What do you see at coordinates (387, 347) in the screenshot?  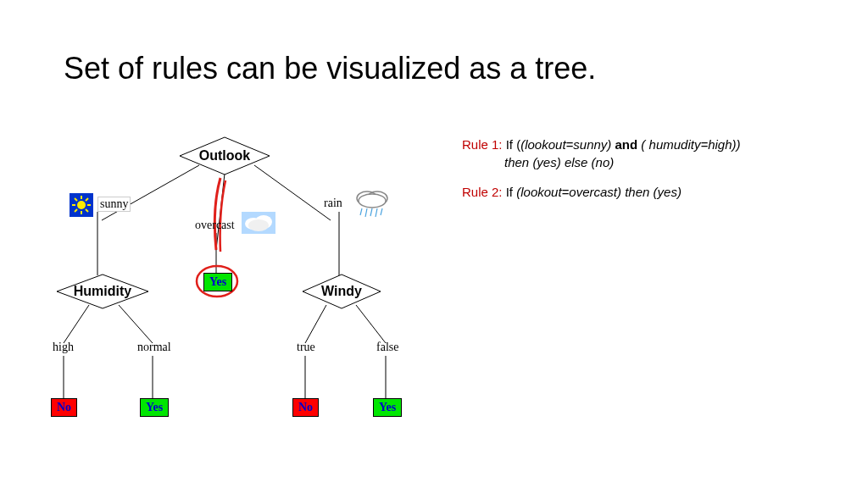 I see `edge-false: false` at bounding box center [387, 347].